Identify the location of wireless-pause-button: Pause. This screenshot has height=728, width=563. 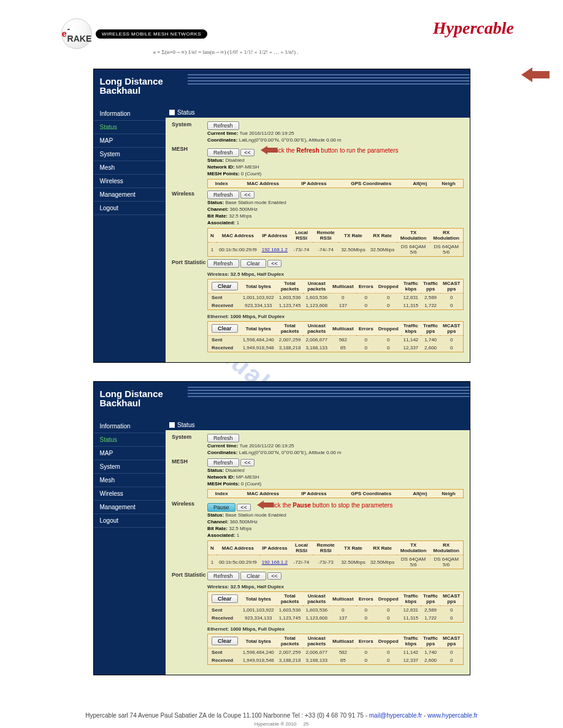
(221, 507).